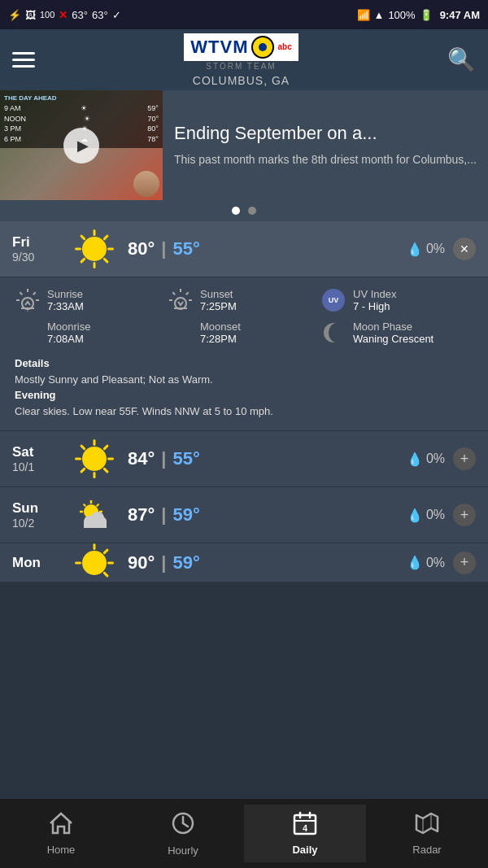  What do you see at coordinates (47, 15) in the screenshot?
I see `signal-icon: 100` at bounding box center [47, 15].